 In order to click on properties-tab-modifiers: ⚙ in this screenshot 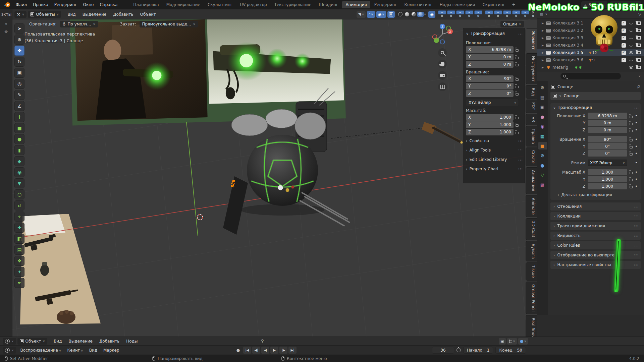, I will do `click(542, 156)`.